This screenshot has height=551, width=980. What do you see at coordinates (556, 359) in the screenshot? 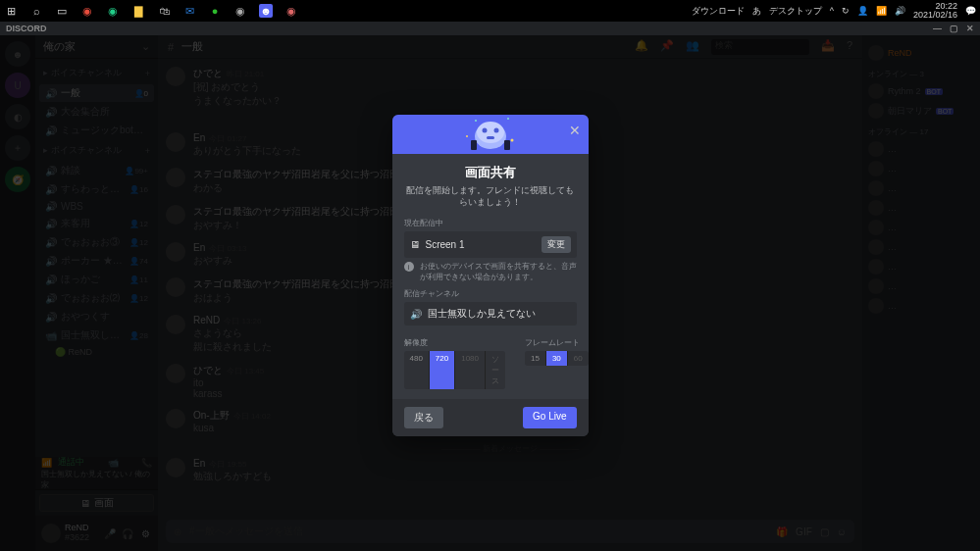
I see `fps-options: 153060` at bounding box center [556, 359].